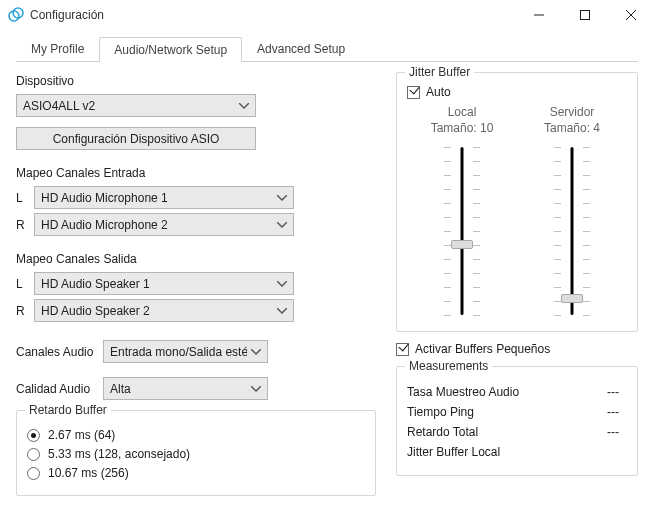 This screenshot has height=531, width=654. What do you see at coordinates (462, 128) in the screenshot?
I see `jitter-local-size: Tamaño: 10` at bounding box center [462, 128].